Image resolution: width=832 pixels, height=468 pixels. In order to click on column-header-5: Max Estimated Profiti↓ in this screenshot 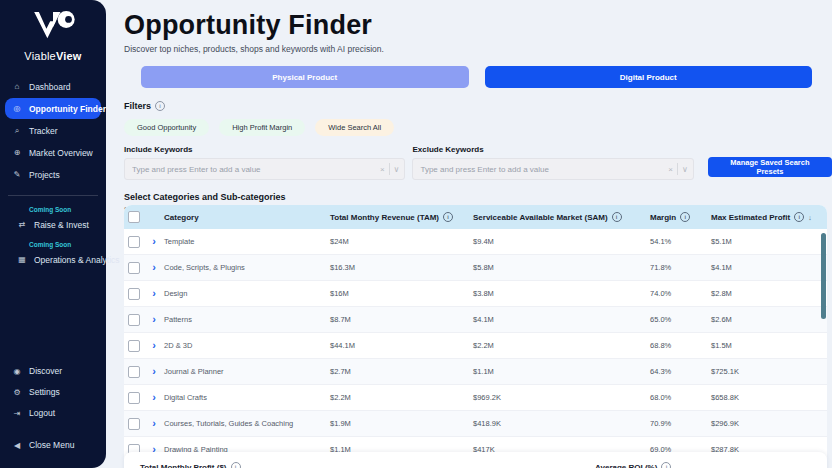, I will do `click(769, 217)`.